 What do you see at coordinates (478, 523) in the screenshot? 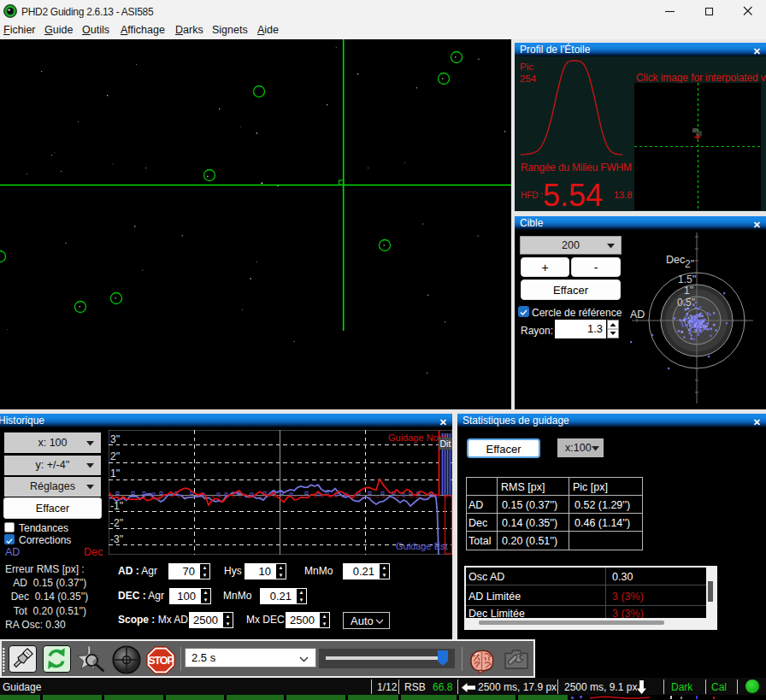
I see `svg-text: Dec` at bounding box center [478, 523].